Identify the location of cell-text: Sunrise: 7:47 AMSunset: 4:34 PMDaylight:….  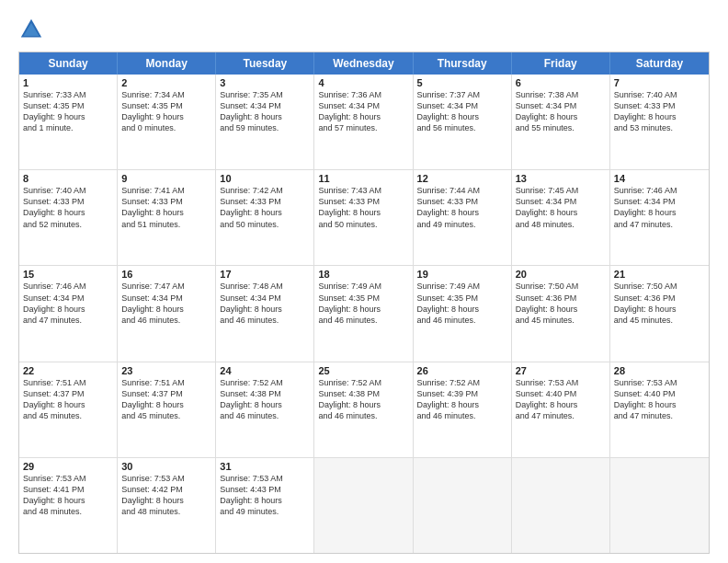
(166, 304).